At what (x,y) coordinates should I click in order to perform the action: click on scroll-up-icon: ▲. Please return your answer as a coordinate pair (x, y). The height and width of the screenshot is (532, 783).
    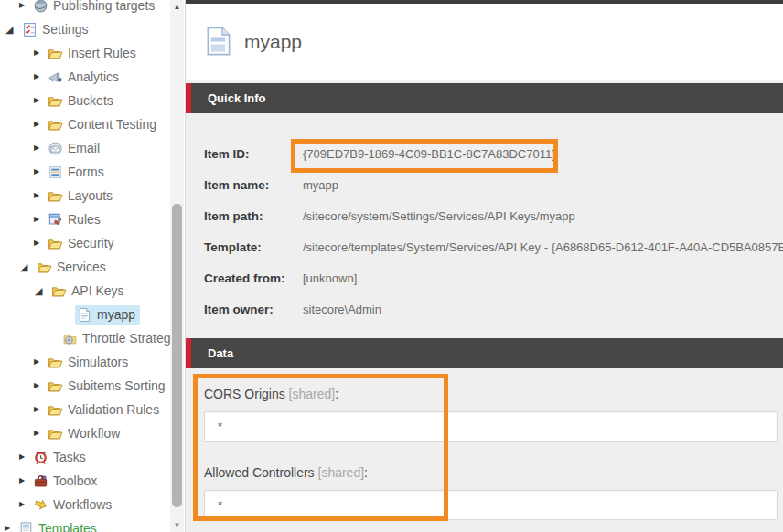
    Looking at the image, I should click on (177, 7).